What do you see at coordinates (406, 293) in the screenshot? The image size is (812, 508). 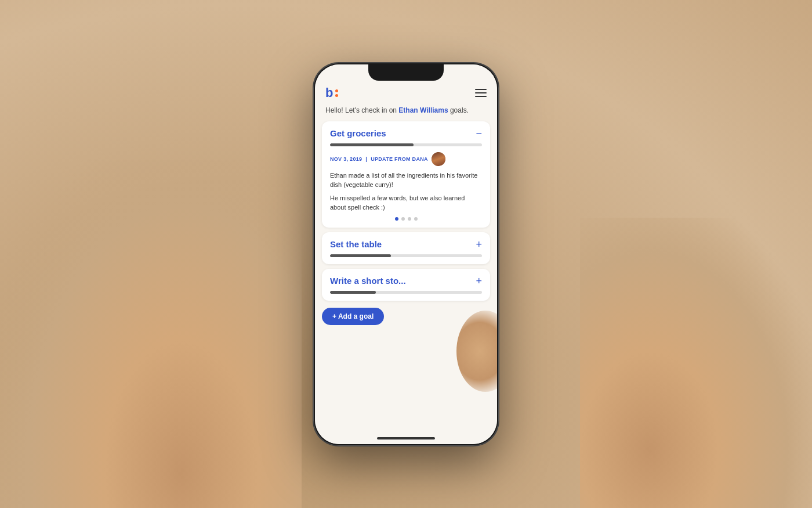 I see `progress-bar-write-story` at bounding box center [406, 293].